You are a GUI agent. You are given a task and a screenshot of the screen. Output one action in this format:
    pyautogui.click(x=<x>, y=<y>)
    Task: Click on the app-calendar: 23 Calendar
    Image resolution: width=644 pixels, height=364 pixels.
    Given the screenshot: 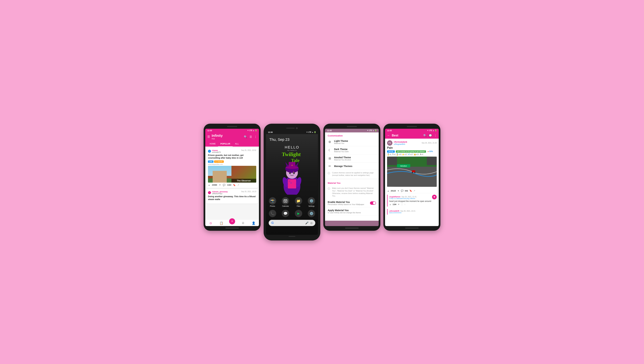 What is the action you would take?
    pyautogui.click(x=286, y=202)
    